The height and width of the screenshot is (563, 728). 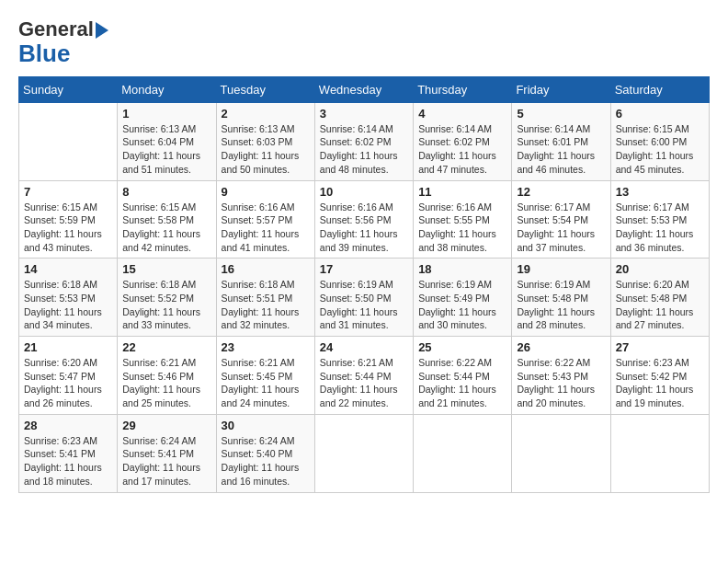 What do you see at coordinates (462, 228) in the screenshot?
I see `day-info: Sunrise: 6:16 AM Sunset: 5:55 PM Dayligh…` at bounding box center [462, 228].